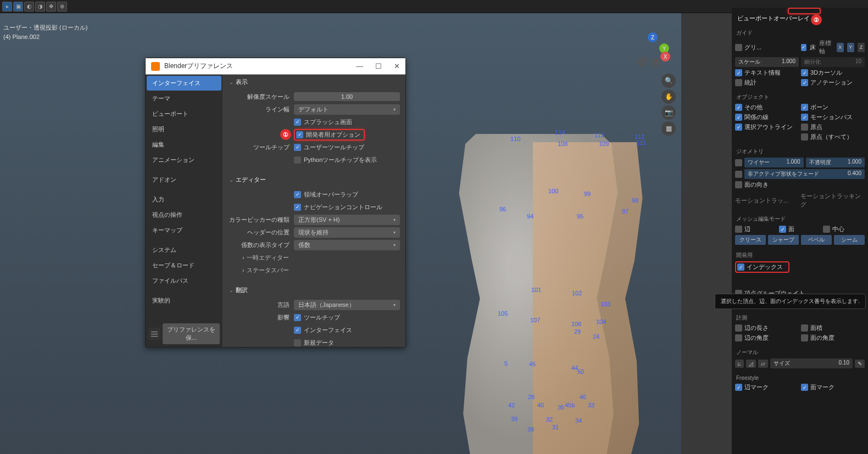 This screenshot has width=868, height=454. Describe the element at coordinates (669, 104) in the screenshot. I see `viewport-side-icons: 🔍 ✋ 📷 ▦` at that location.